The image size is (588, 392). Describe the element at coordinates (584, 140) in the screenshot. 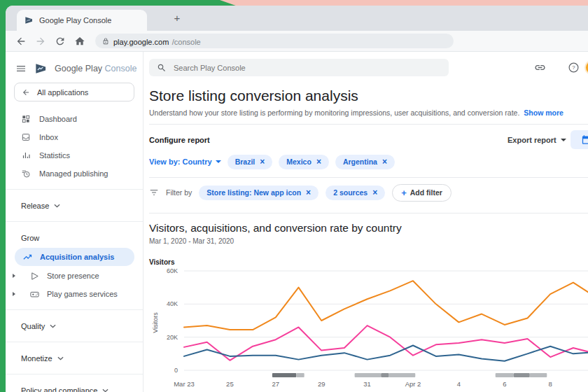

I see `calendar-icon` at that location.